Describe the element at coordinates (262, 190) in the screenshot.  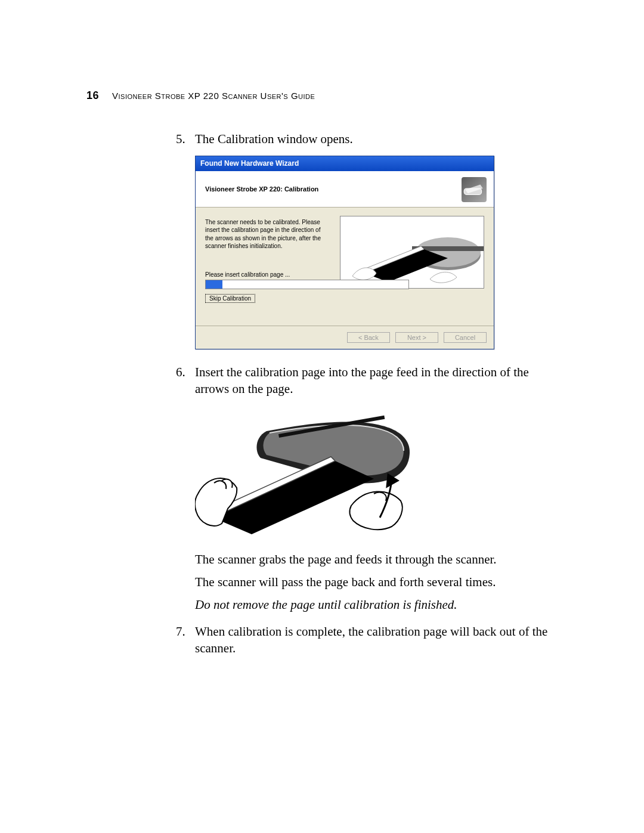
I see `wizard-header-title: Visioneer Strobe XP 220: Calibration` at that location.